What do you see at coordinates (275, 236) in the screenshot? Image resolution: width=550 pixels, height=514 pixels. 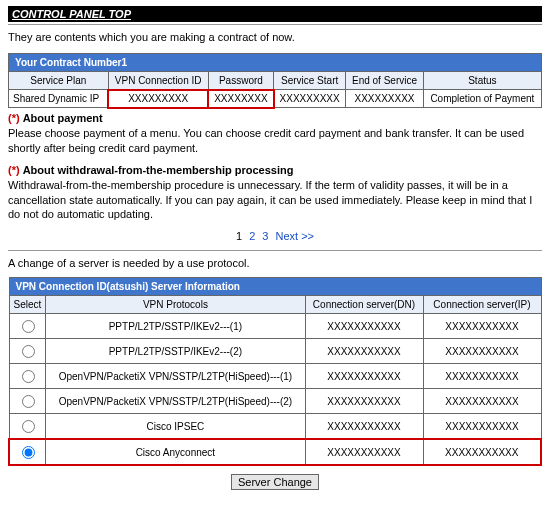 I see `pager: 1 2 3 Next >>` at bounding box center [275, 236].